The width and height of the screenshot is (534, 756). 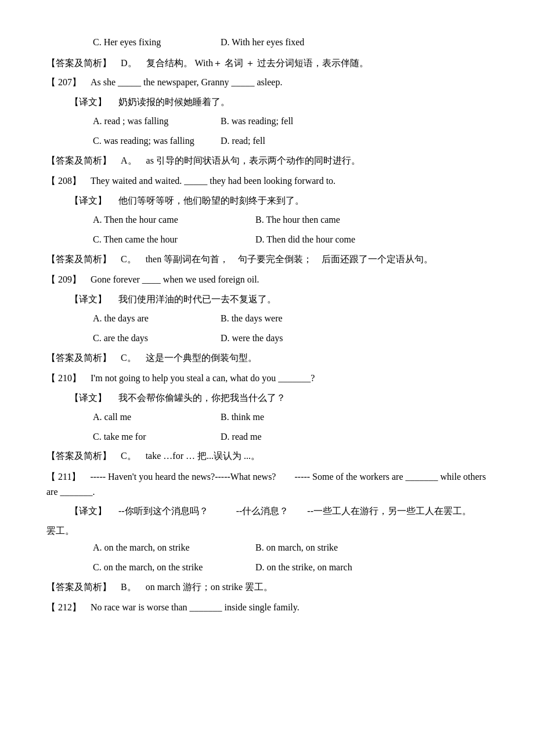 What do you see at coordinates (174, 548) in the screenshot?
I see `q211-option-a: A. on the march, on strike` at bounding box center [174, 548].